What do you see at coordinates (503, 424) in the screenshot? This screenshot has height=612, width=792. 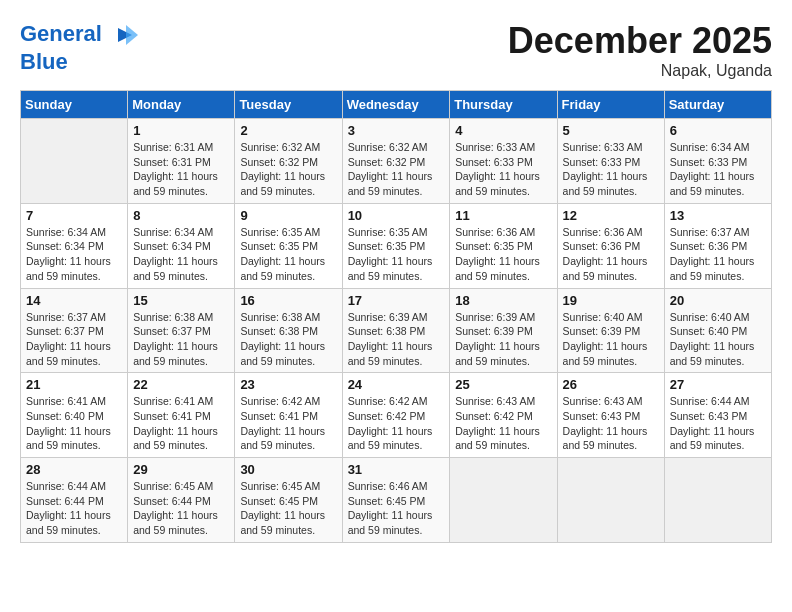 I see `day-info: Sunrise: 6:43 AM Sunset: 6:42 PM Dayligh…` at bounding box center [503, 424].